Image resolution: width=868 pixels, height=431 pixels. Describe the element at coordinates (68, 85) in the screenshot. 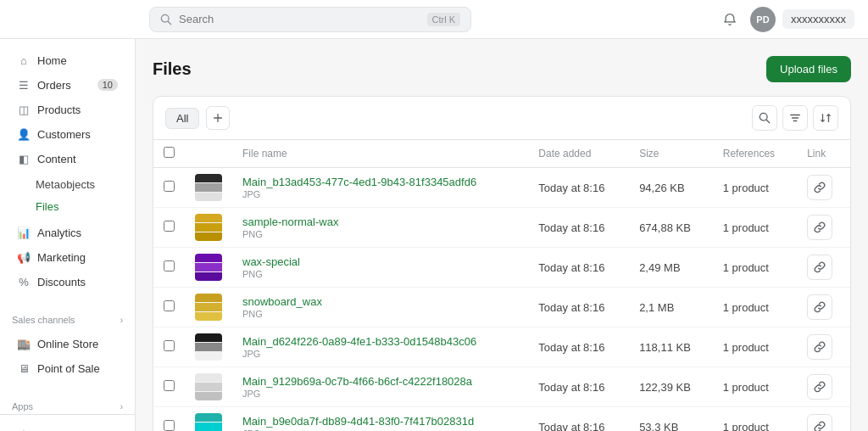

I see `sidebar-item-orders: ☰ Orders 10` at that location.